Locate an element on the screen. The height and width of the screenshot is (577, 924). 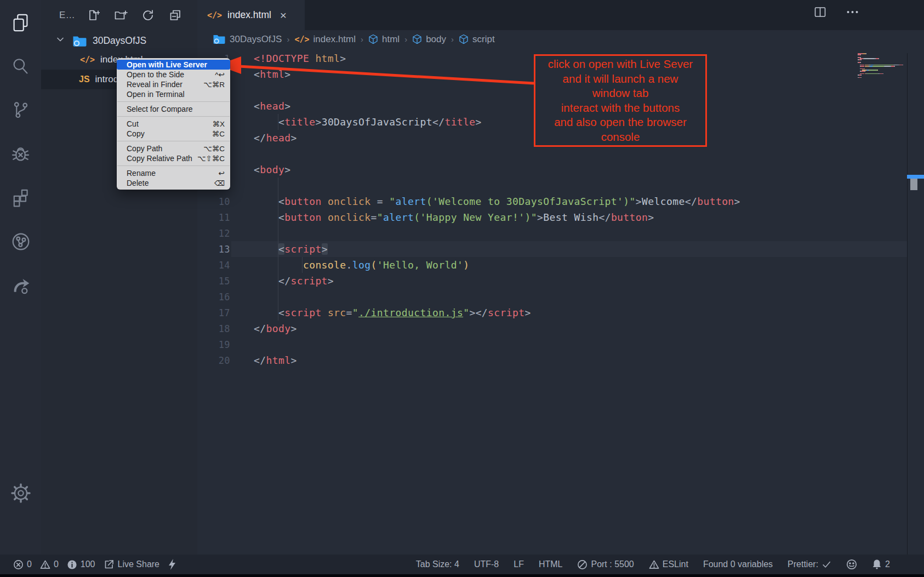
activity-files-icon is located at coordinates (21, 22).